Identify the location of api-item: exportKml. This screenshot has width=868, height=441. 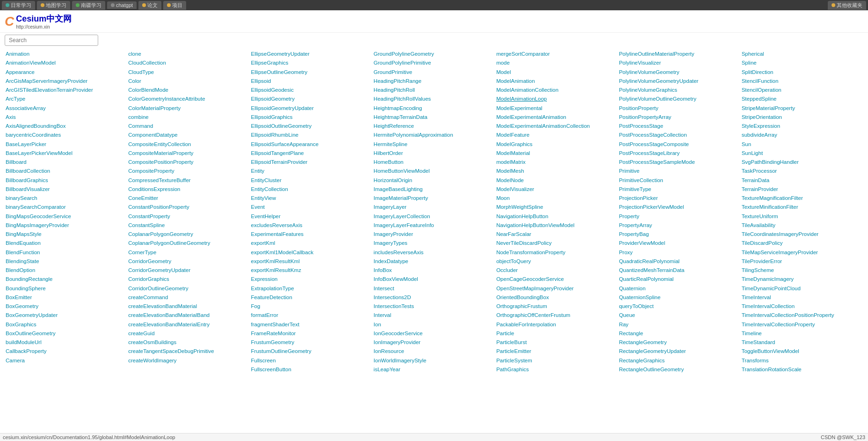
(311, 243).